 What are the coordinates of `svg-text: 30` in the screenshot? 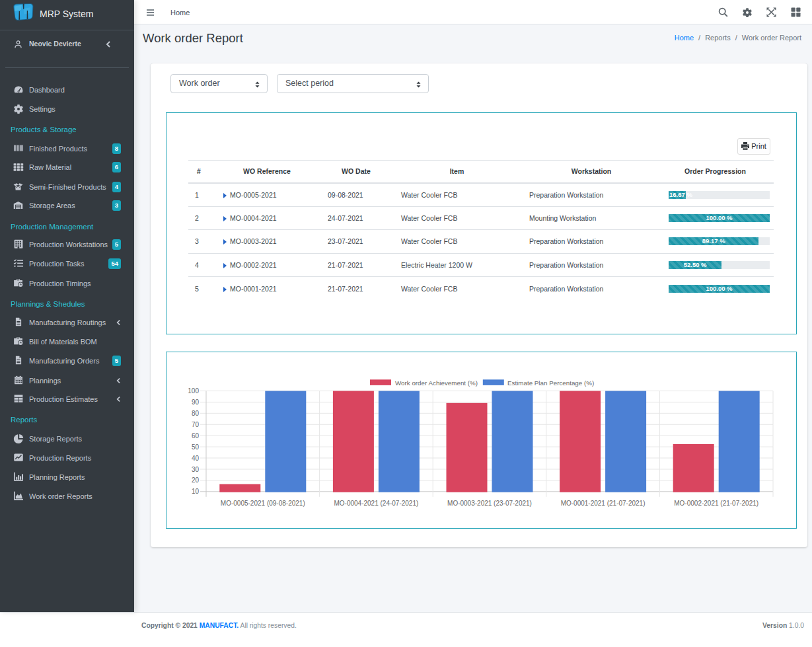 It's located at (196, 469).